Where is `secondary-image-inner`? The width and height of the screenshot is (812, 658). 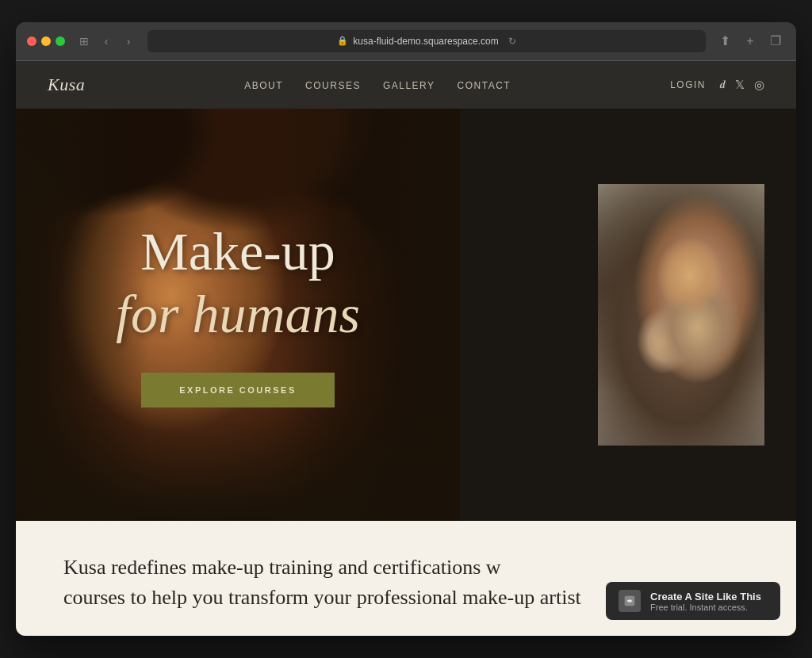
secondary-image-inner is located at coordinates (681, 315).